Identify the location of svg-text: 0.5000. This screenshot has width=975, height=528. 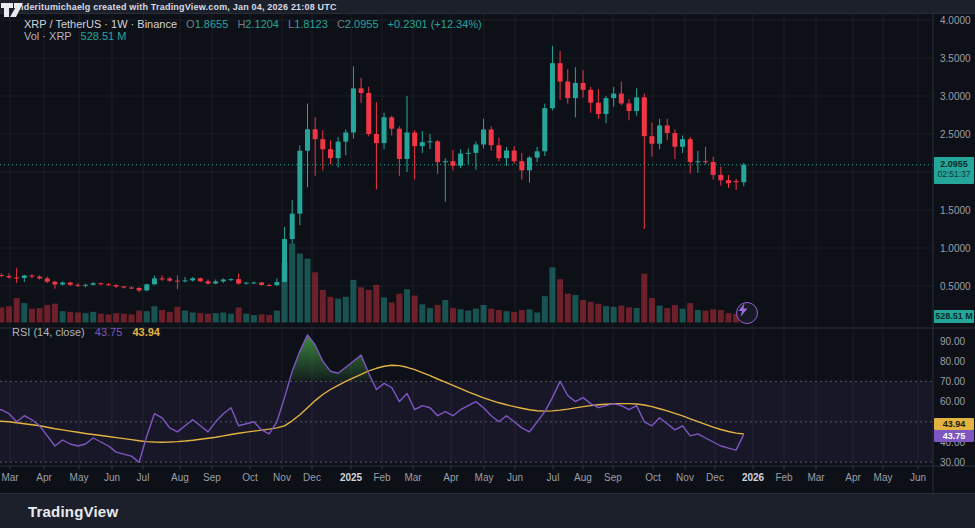
(956, 286).